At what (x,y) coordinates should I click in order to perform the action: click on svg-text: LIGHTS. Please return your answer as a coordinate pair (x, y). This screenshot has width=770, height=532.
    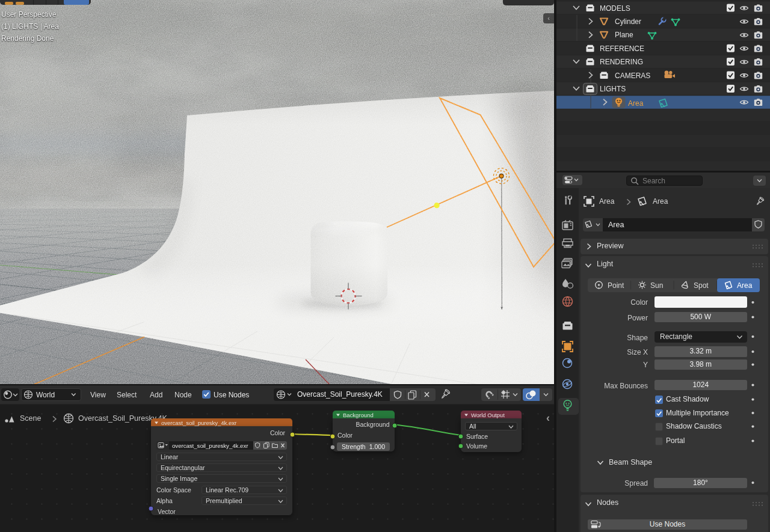
    Looking at the image, I should click on (612, 89).